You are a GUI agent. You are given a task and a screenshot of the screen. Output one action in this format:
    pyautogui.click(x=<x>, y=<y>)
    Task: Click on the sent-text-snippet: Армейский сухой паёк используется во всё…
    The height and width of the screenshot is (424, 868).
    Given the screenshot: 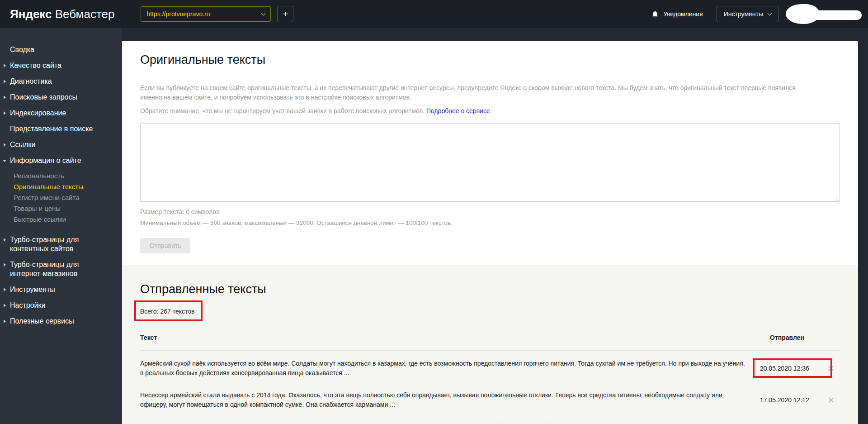 What is the action you would take?
    pyautogui.click(x=444, y=368)
    